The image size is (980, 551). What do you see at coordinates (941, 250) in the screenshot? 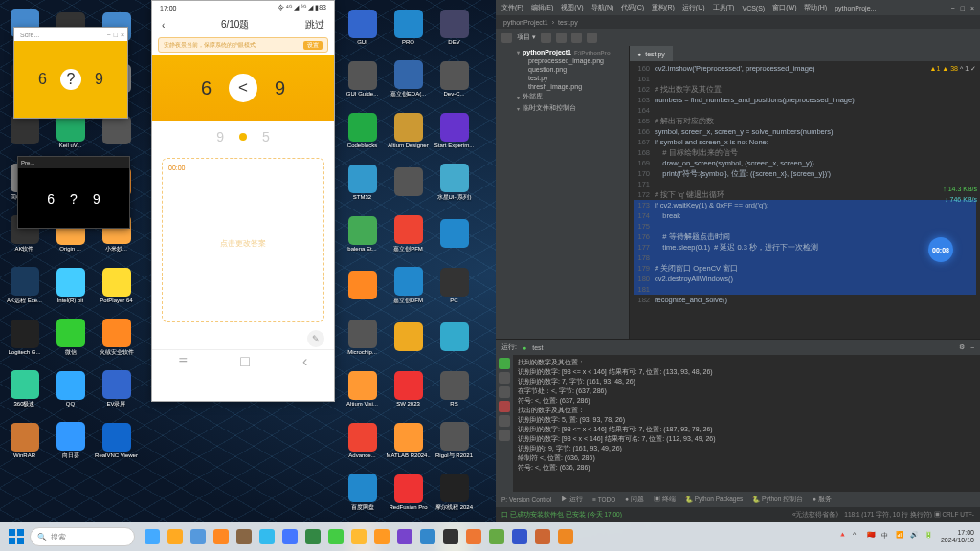
I see `recording-timer: 00:08` at bounding box center [941, 250].